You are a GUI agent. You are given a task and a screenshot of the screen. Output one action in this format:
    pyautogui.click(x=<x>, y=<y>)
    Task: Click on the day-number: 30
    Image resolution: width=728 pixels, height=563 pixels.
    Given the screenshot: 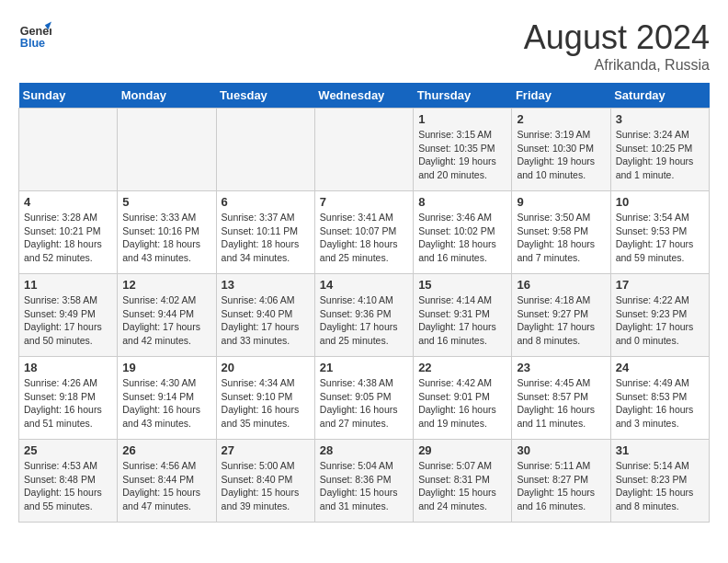 What is the action you would take?
    pyautogui.click(x=561, y=451)
    